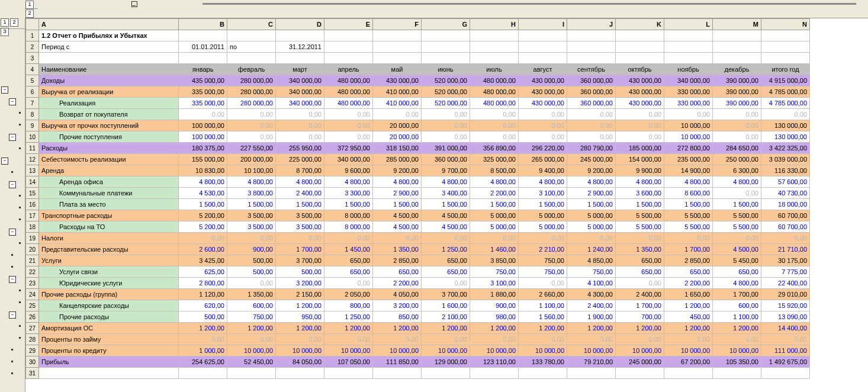  I want to click on cell-value: 40 730,00, so click(786, 193).